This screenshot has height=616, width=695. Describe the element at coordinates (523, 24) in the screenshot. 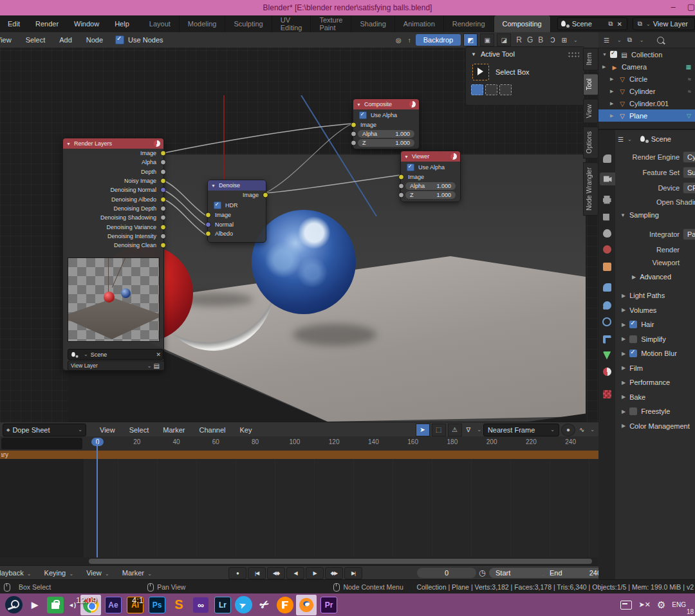

I see `workspace-tab: Compositing` at that location.